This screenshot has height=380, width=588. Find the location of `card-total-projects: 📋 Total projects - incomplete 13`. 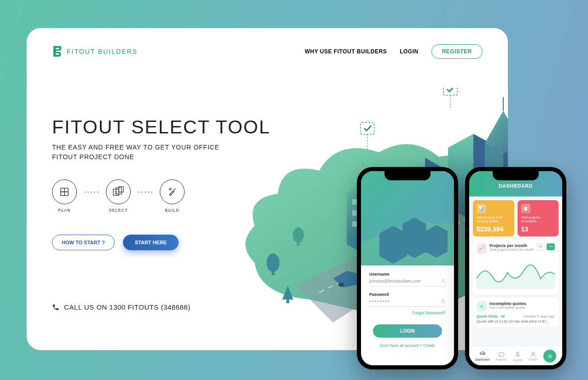

card-total-projects: 📋 Total projects - incomplete 13 is located at coordinates (538, 218).